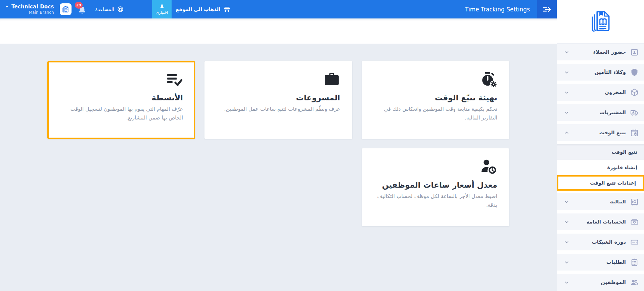 This screenshot has height=291, width=644. Describe the element at coordinates (635, 242) in the screenshot. I see `cheque-icon` at that location.